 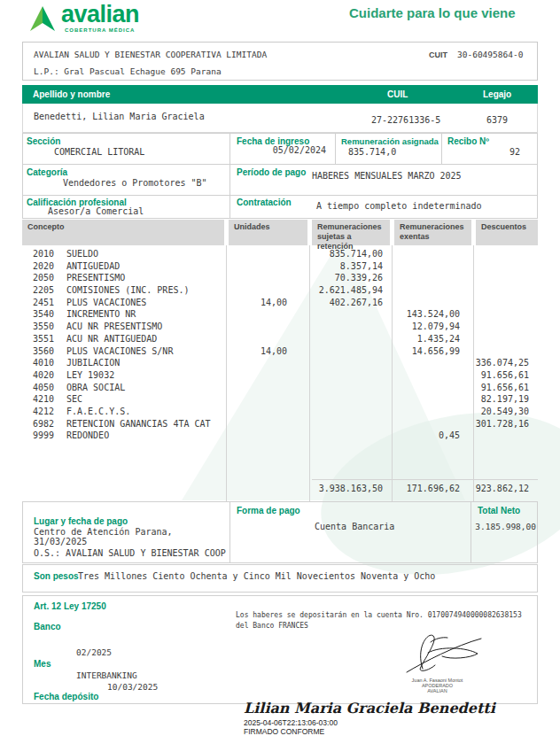 What do you see at coordinates (280, 267) in the screenshot?
I see `table-row: 2020ANTIGUEDAD8.357,14` at bounding box center [280, 267].